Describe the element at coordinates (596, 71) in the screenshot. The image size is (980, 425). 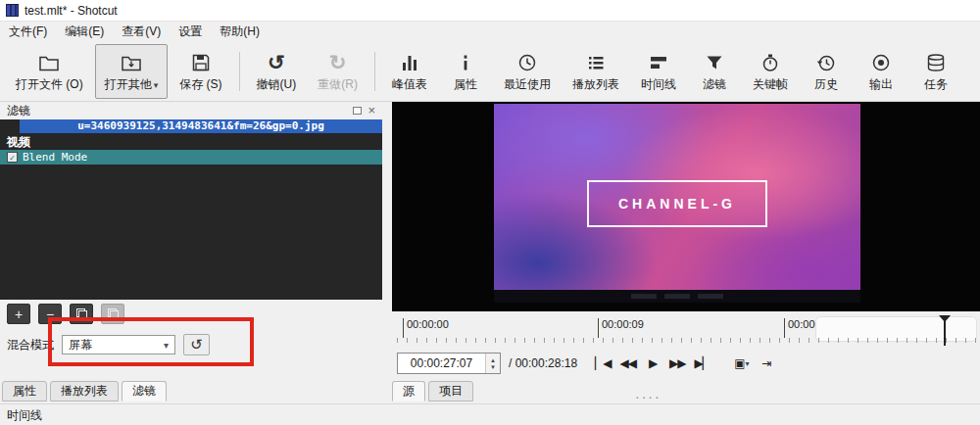
I see `playlist-button: 播放列表` at that location.